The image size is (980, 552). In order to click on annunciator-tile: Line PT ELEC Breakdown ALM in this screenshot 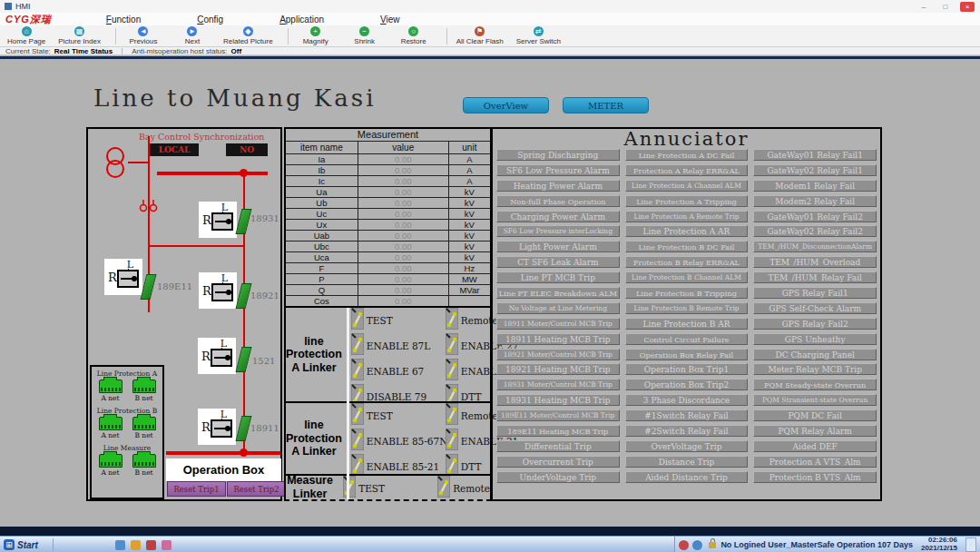, I will do `click(558, 292)`.